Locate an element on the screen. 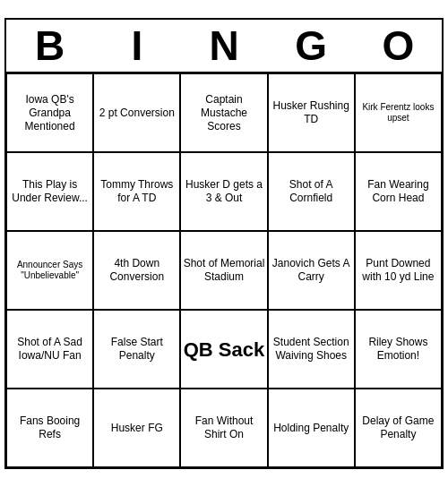 The width and height of the screenshot is (448, 487). bingo-cell-10: Announcer Says "Unbelievable" is located at coordinates (50, 270).